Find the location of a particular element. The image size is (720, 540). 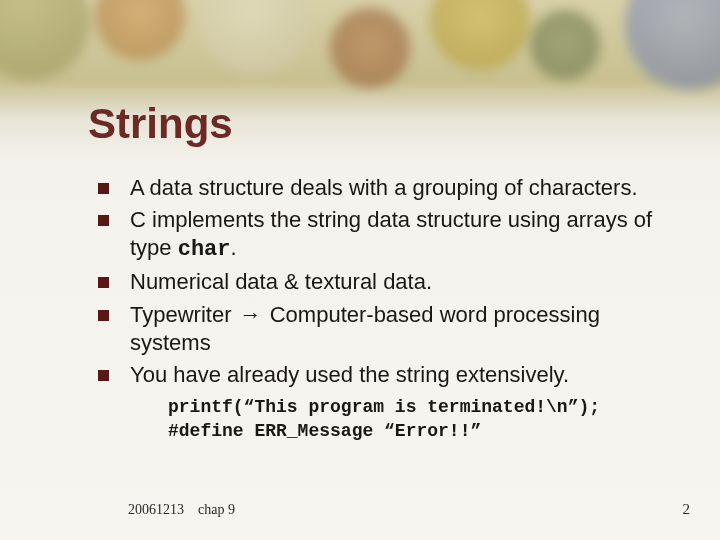

bullet-text: A data structure deals with a grouping o… is located at coordinates (384, 188).